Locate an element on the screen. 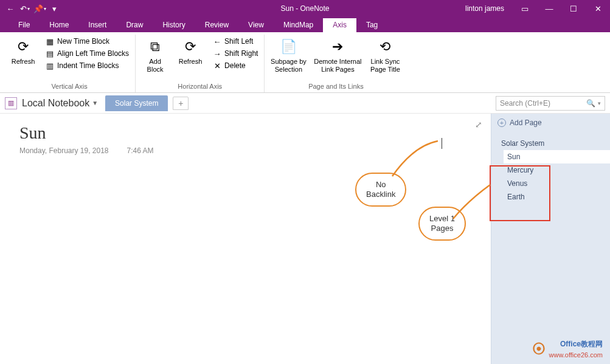 The width and height of the screenshot is (610, 364). group-label: Vertical Axis is located at coordinates (69, 87).